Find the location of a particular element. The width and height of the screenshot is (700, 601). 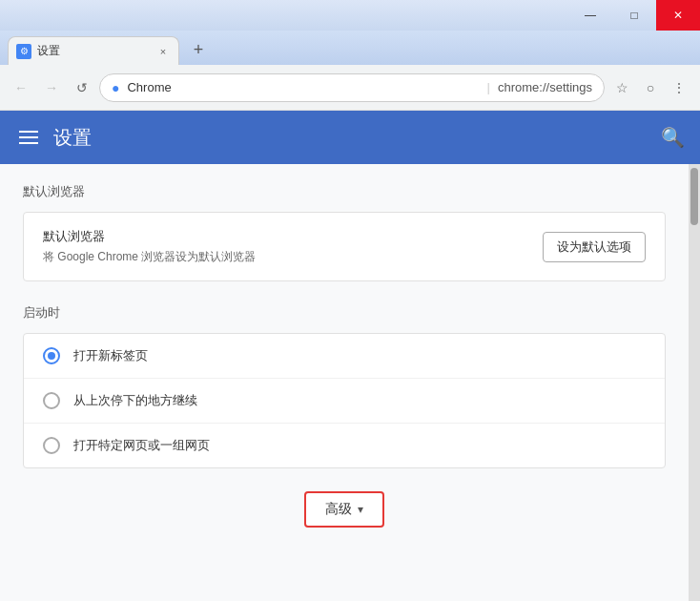

scrollbar-thumb is located at coordinates (694, 197).